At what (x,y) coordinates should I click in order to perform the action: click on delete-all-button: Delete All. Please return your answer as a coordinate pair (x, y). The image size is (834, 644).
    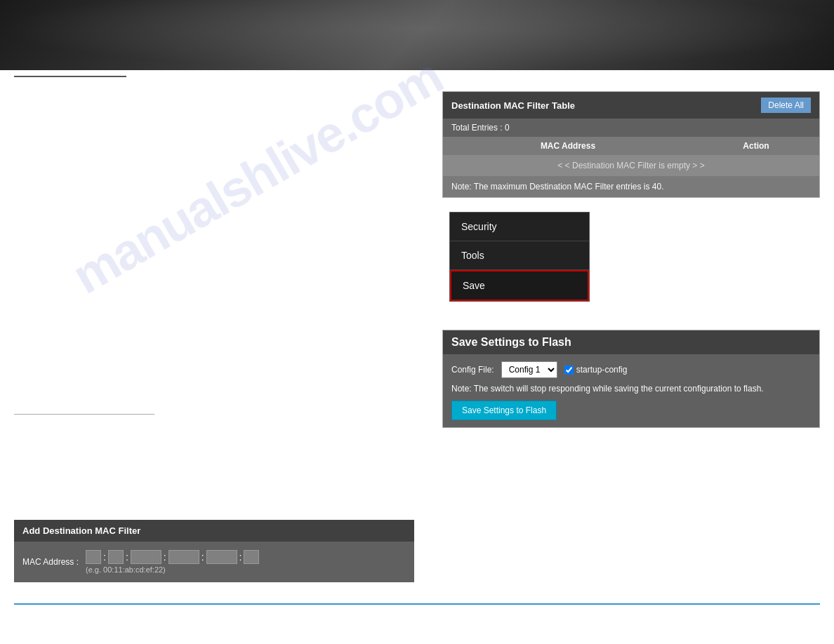
    Looking at the image, I should click on (786, 105).